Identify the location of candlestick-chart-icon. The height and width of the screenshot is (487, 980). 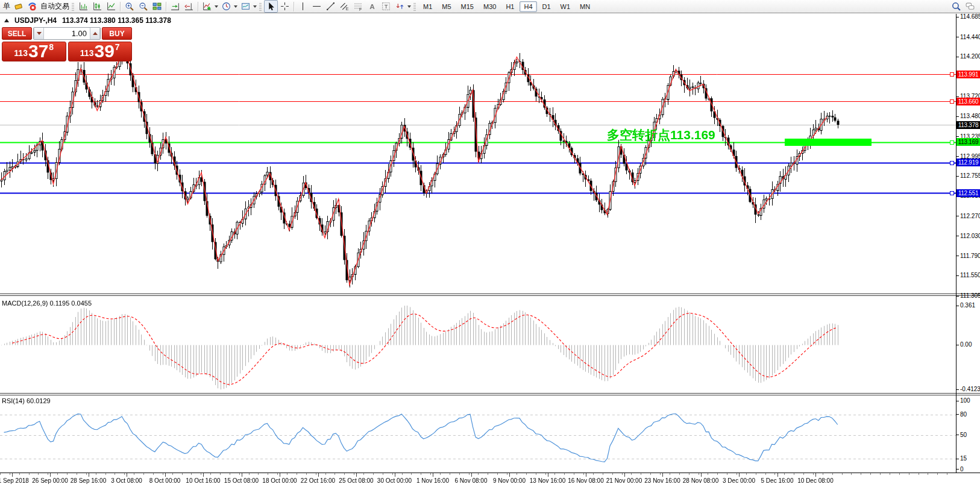
(98, 6).